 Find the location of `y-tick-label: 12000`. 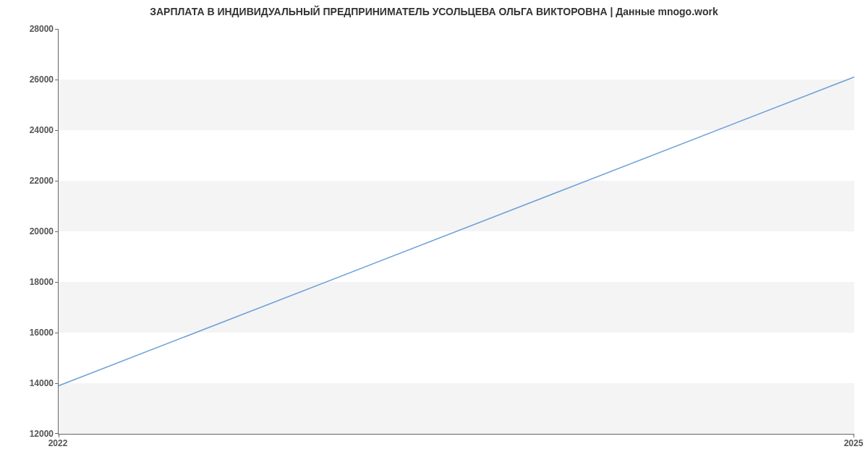

y-tick-label: 12000 is located at coordinates (28, 434).